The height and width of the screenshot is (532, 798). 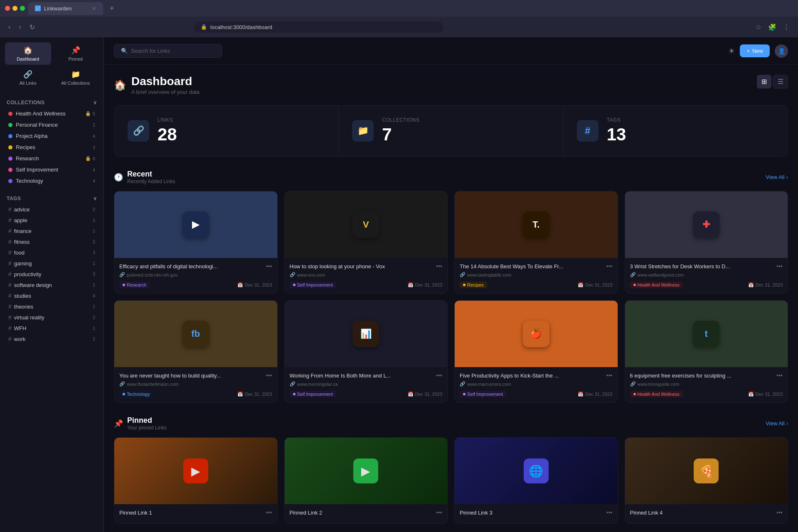 What do you see at coordinates (411, 285) in the screenshot?
I see `calendar-icon: 📅` at bounding box center [411, 285].